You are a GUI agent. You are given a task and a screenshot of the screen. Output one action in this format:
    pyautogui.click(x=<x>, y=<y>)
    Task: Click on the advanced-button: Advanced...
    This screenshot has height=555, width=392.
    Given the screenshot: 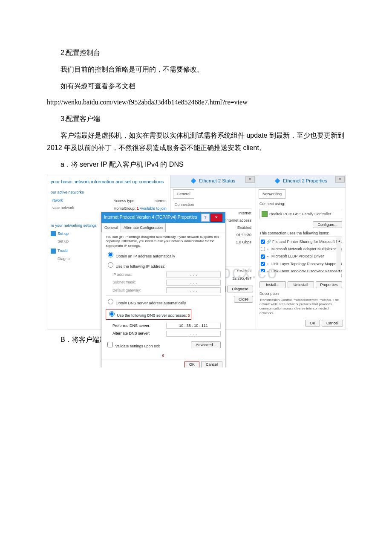 What is the action you would take?
    pyautogui.click(x=206, y=345)
    